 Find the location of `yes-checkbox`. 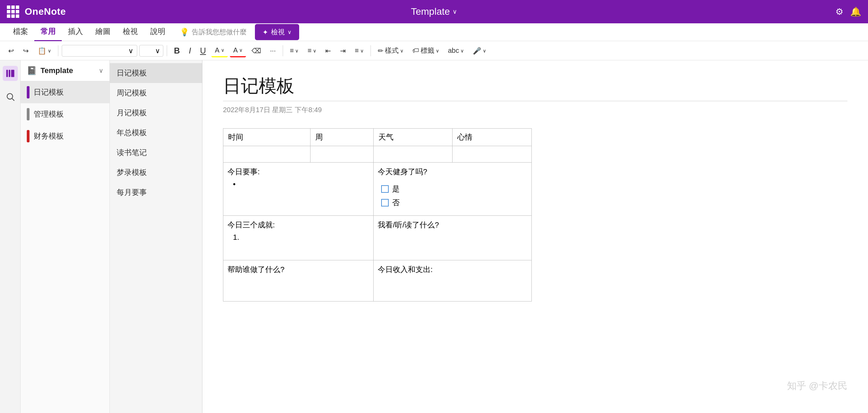

yes-checkbox is located at coordinates (385, 189).